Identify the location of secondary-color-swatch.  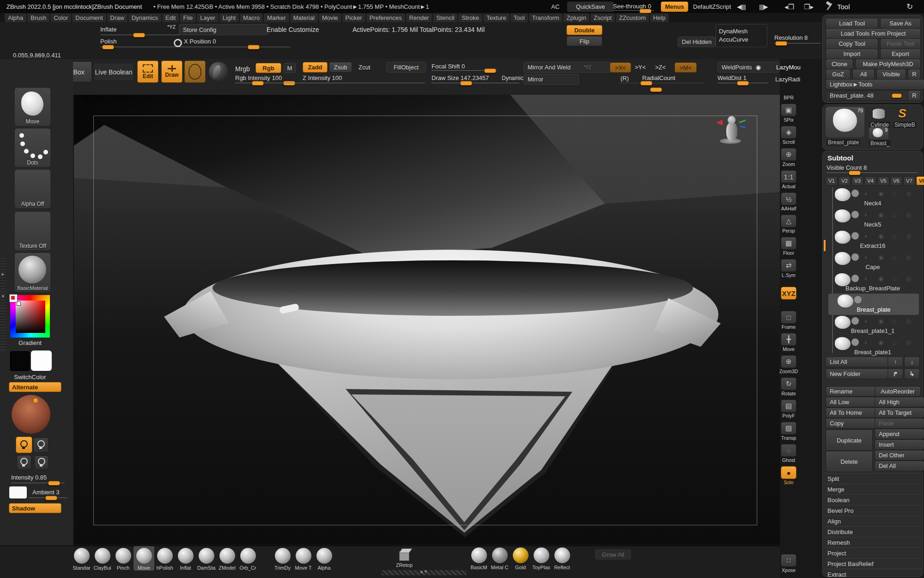
(42, 361).